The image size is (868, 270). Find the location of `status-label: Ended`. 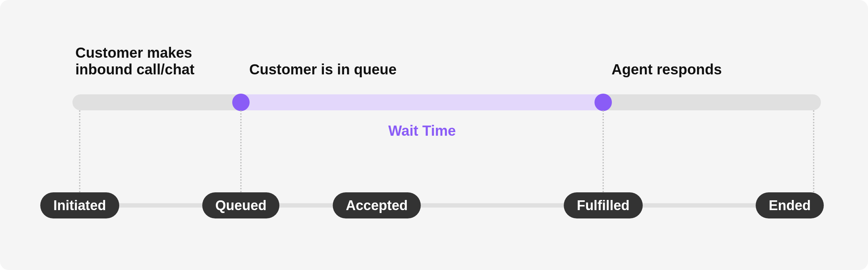

status-label: Ended is located at coordinates (790, 205).